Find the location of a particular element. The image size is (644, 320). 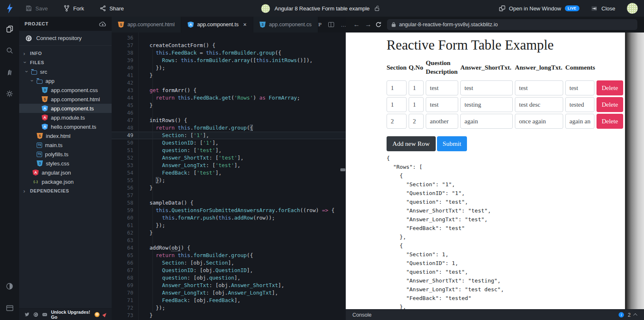

settings-gear-icon is located at coordinates (10, 94).